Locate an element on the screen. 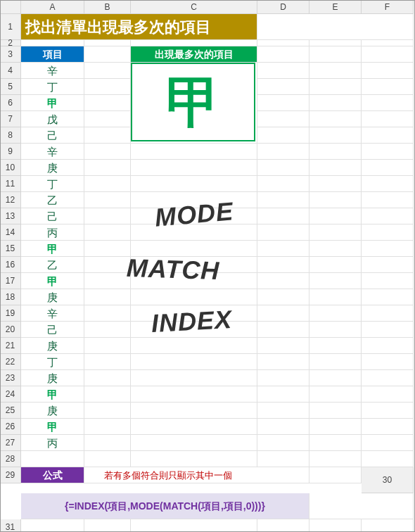 The width and height of the screenshot is (415, 532). row-header-6: 6 is located at coordinates (11, 103).